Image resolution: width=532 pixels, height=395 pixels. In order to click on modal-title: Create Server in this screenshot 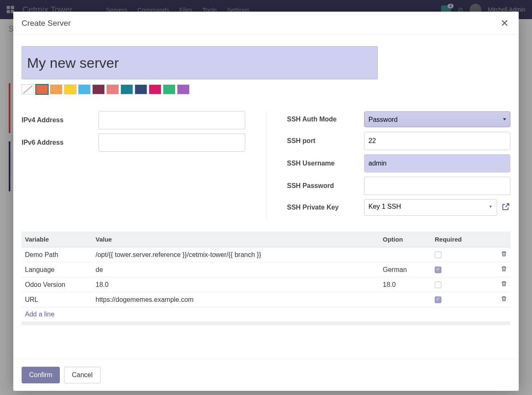, I will do `click(46, 23)`.